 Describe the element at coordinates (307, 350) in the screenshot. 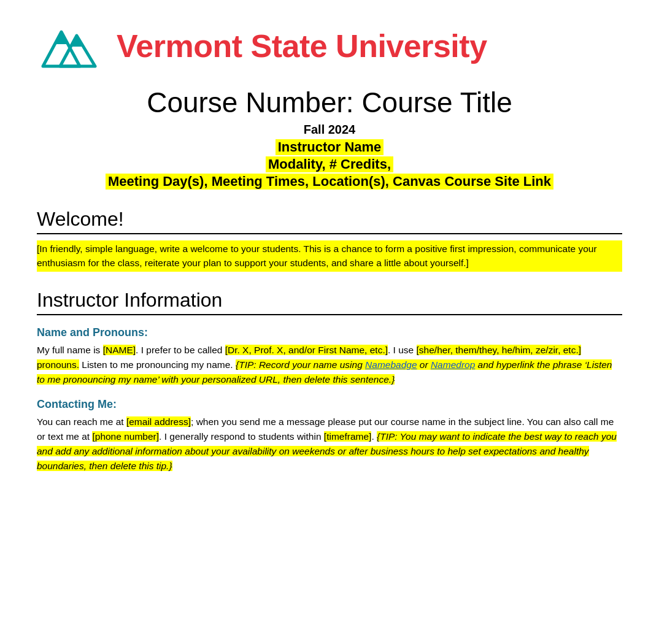

I see `preferred-name-placeholder: [Dr. X, Prof. X, and/or First Name, etc.…` at that location.